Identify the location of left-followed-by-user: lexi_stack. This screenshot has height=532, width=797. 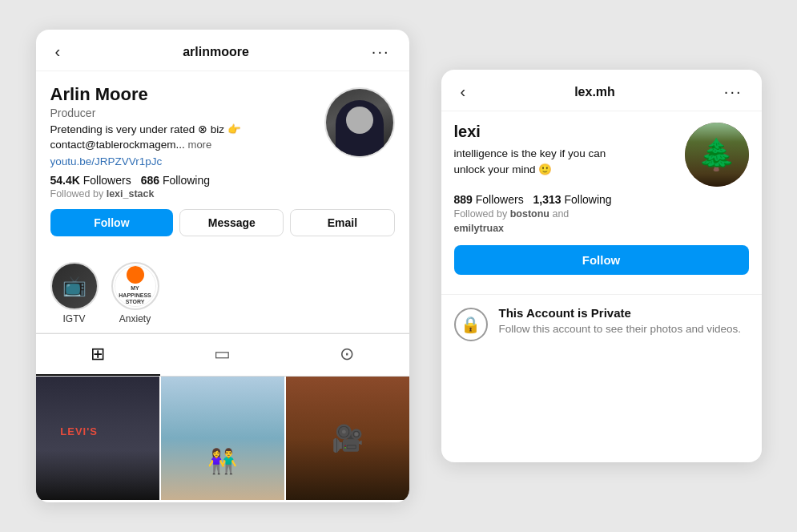
(131, 194).